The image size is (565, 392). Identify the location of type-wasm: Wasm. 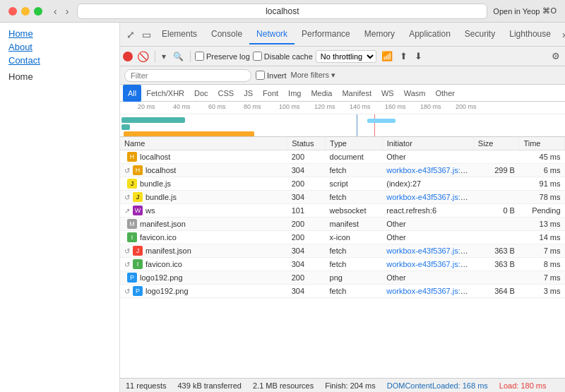
(415, 93).